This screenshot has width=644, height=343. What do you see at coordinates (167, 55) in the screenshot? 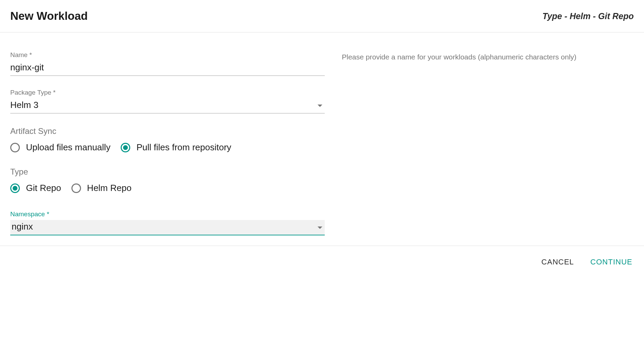
I see `name-label: Name *` at bounding box center [167, 55].